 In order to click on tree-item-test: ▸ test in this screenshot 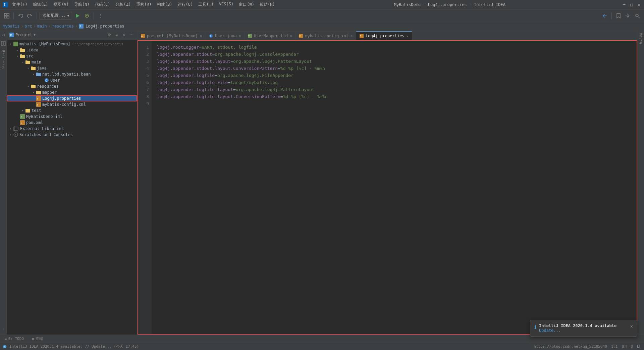, I will do `click(72, 111)`.